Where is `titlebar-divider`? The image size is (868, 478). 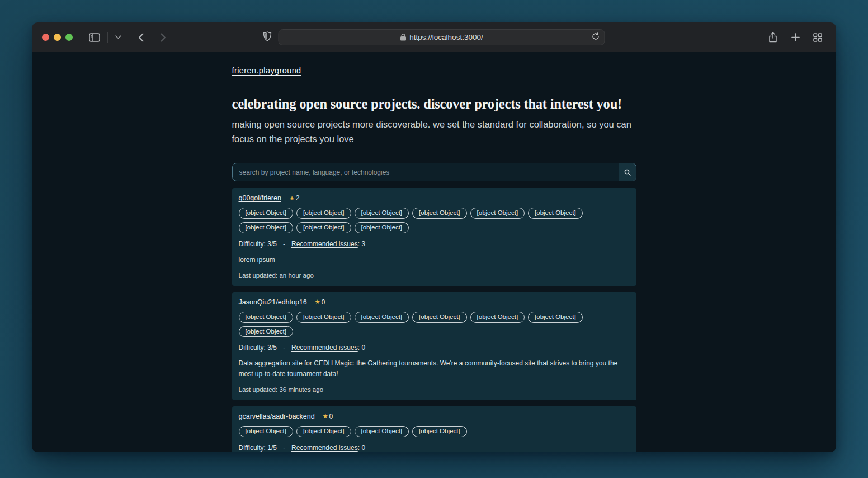 titlebar-divider is located at coordinates (107, 38).